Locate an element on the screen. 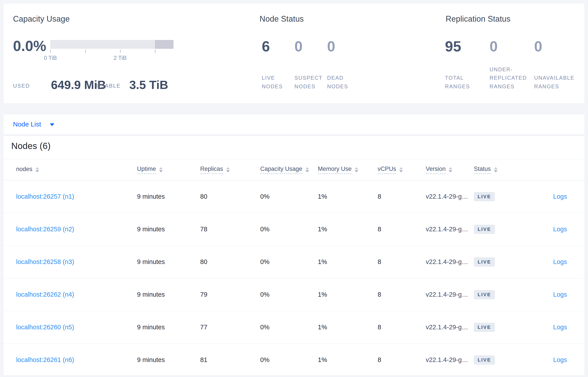 The image size is (588, 377). column-header: vCPUs is located at coordinates (402, 170).